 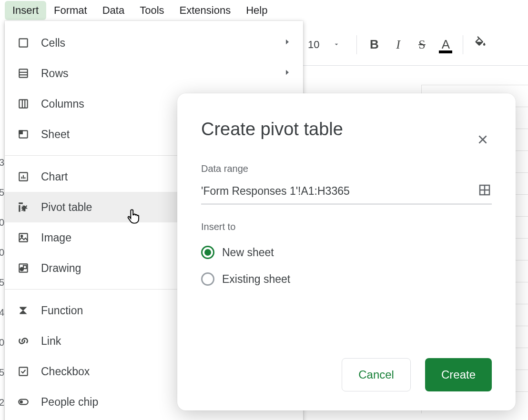 What do you see at coordinates (23, 177) in the screenshot?
I see `chart-icon` at bounding box center [23, 177].